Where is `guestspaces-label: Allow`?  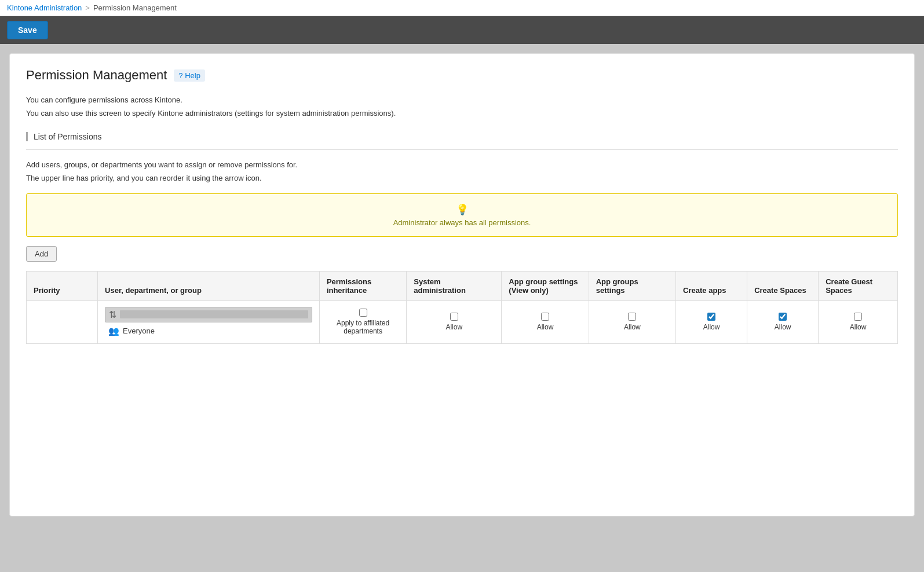 guestspaces-label: Allow is located at coordinates (859, 327).